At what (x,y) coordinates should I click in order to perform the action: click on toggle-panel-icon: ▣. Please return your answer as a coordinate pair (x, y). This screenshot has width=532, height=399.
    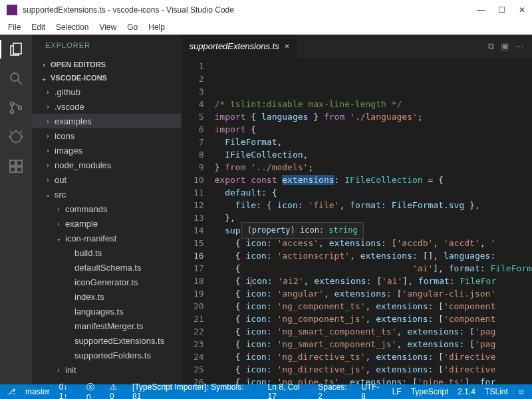
    Looking at the image, I should click on (505, 47).